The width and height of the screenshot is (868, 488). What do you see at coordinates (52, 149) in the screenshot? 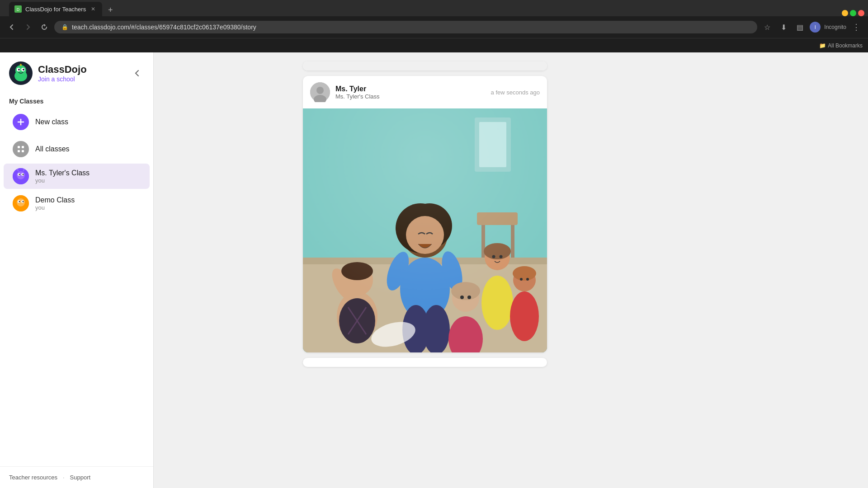
I see `all-classes-text: All classes` at bounding box center [52, 149].